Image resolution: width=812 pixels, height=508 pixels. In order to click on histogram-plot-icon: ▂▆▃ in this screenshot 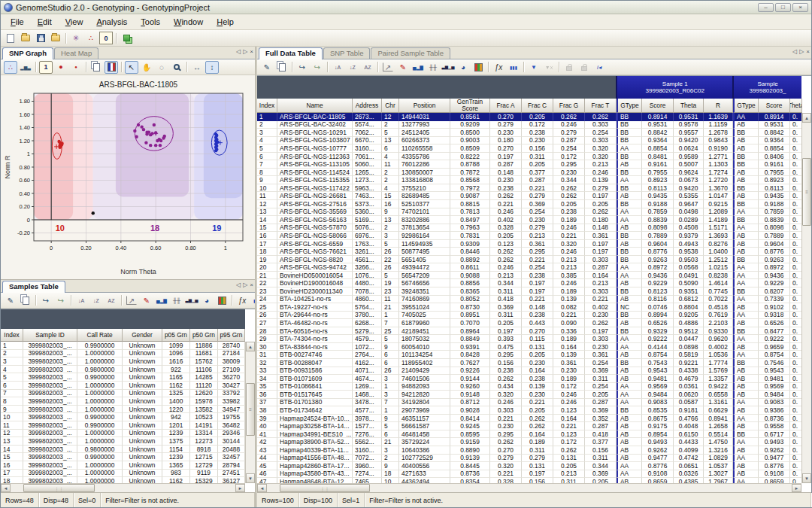, I will do `click(26, 68)`.